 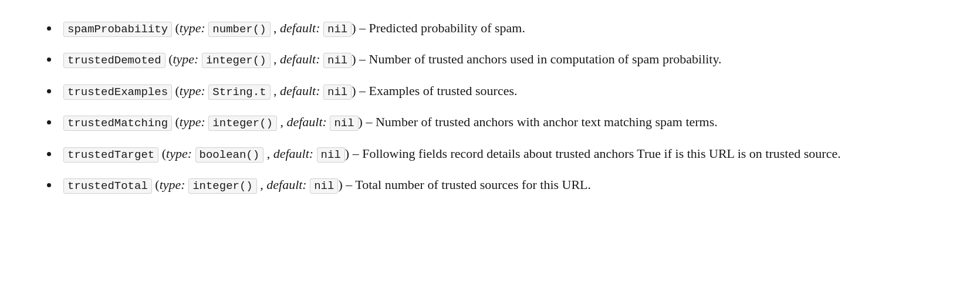 What do you see at coordinates (502, 59) in the screenshot?
I see `list-item: trustedDemoted (type: integer() , defaul…` at bounding box center [502, 59].